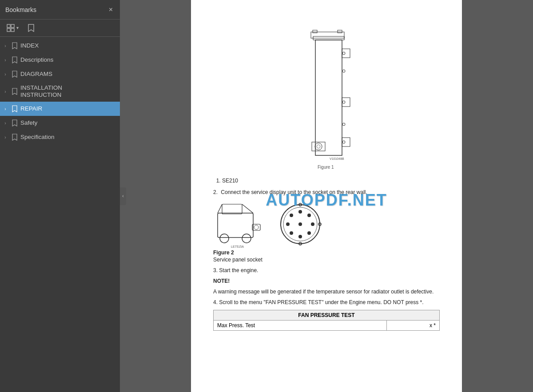 This screenshot has width=533, height=392. I want to click on figure1-diagram: V101048B Figure 1, so click(326, 93).